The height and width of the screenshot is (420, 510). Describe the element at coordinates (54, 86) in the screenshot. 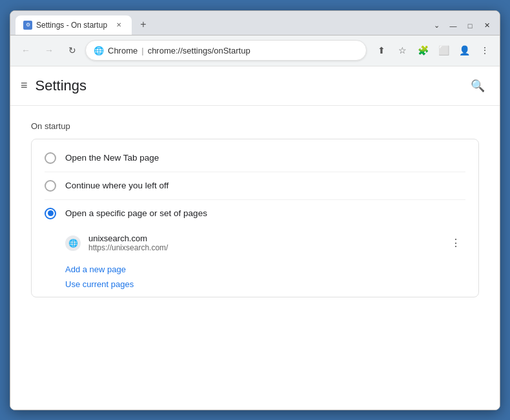

I see `settings-title-area: ≡ Settings` at that location.